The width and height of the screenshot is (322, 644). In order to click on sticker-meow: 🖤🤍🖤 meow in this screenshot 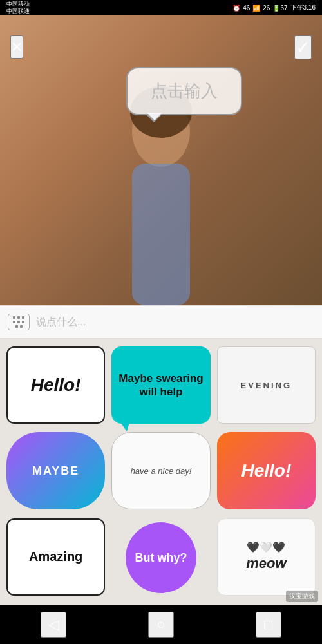, I will do `click(267, 557)`.